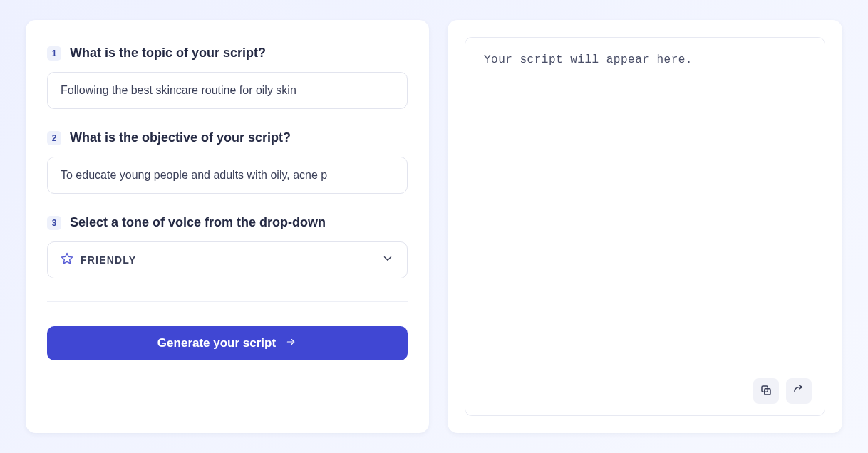 This screenshot has height=453, width=868. I want to click on arrow-right-icon, so click(291, 343).